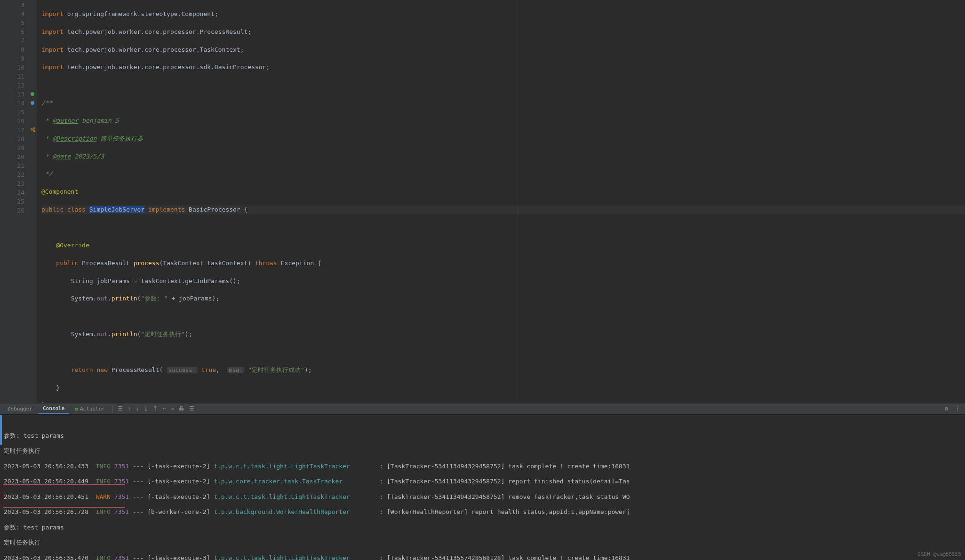 This screenshot has height=560, width=965. I want to click on console-line: 2023-05-03 20:56:20.433 INFO 7351 --- [-…, so click(483, 466).